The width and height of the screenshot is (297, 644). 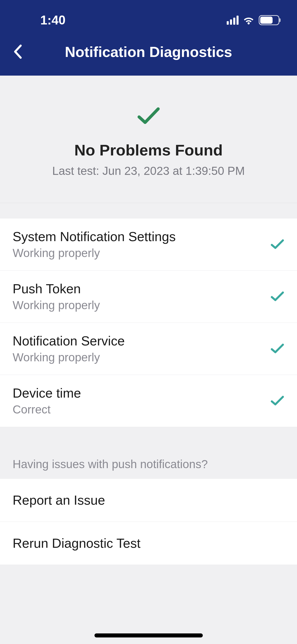 What do you see at coordinates (94, 237) in the screenshot?
I see `diag-title: System Notification Settings` at bounding box center [94, 237].